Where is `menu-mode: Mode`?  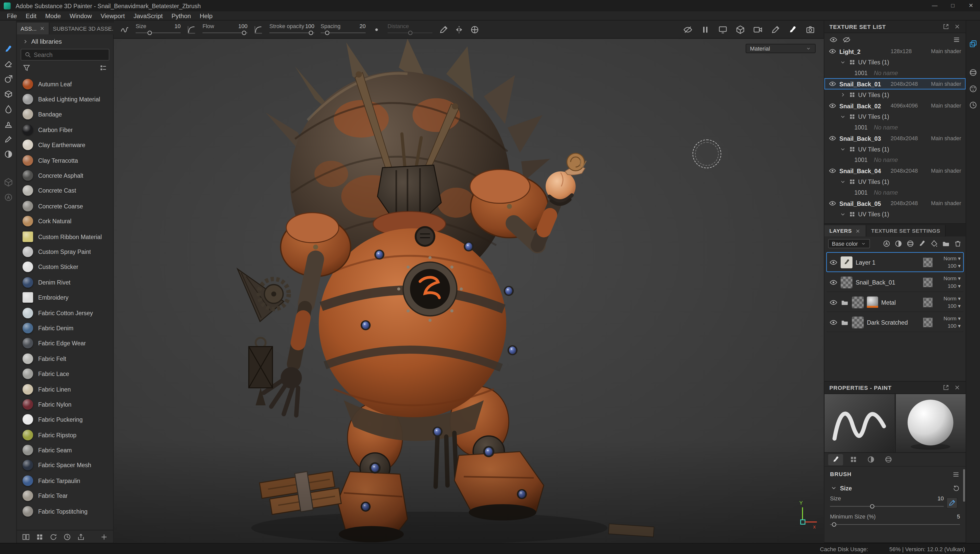
menu-mode: Mode is located at coordinates (53, 16).